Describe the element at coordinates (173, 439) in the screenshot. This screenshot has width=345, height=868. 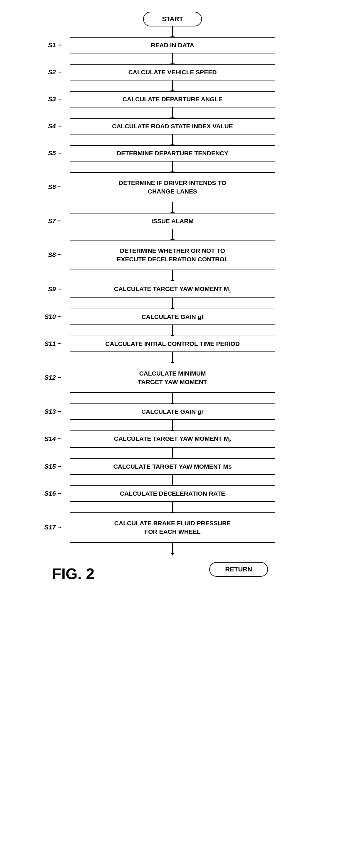
I see `process-s14: CALCULATE TARGET YAW MOMENT M2` at that location.